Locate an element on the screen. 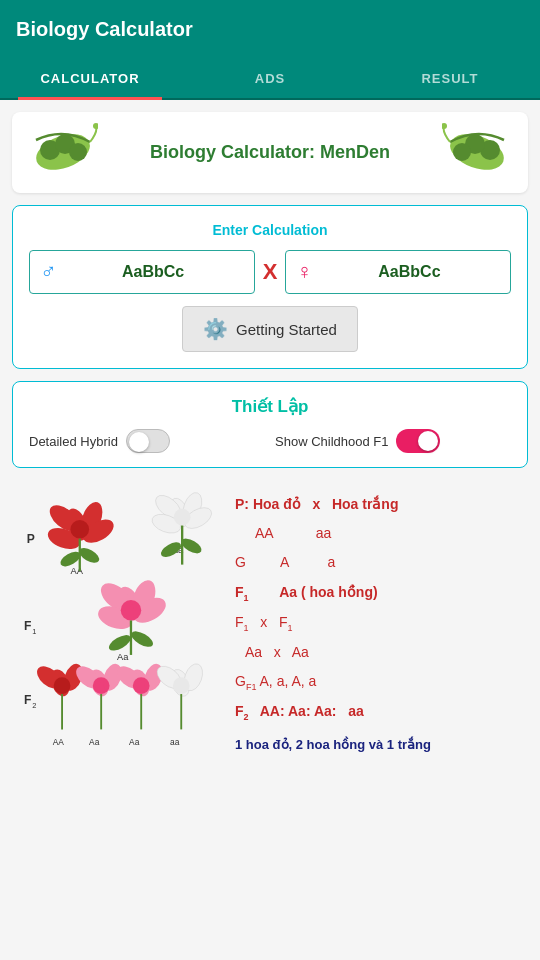 The height and width of the screenshot is (960, 540). detailed-hybrid-toggle is located at coordinates (148, 441).